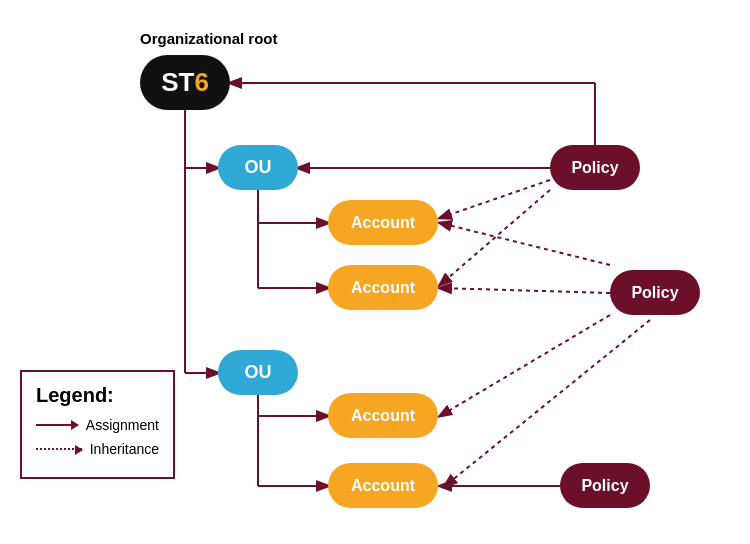 Image resolution: width=750 pixels, height=544 pixels. What do you see at coordinates (383, 288) in the screenshot?
I see `account-node-2: Account` at bounding box center [383, 288].